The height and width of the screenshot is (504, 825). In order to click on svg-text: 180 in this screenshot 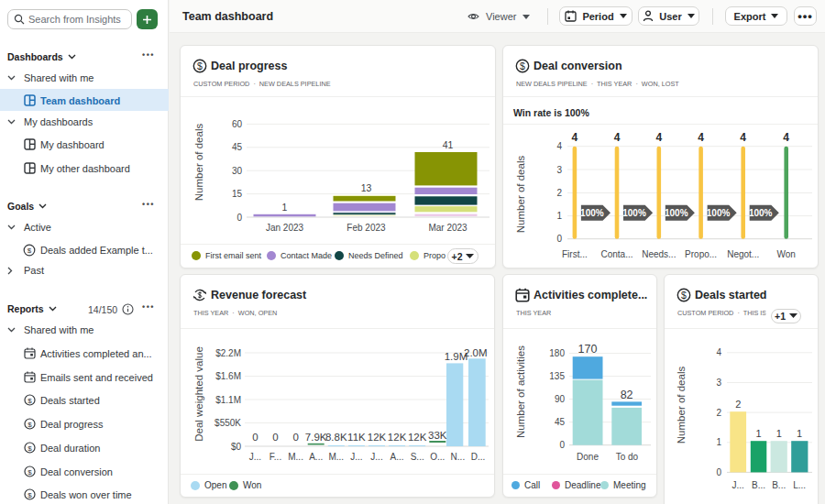, I will do `click(557, 354)`.